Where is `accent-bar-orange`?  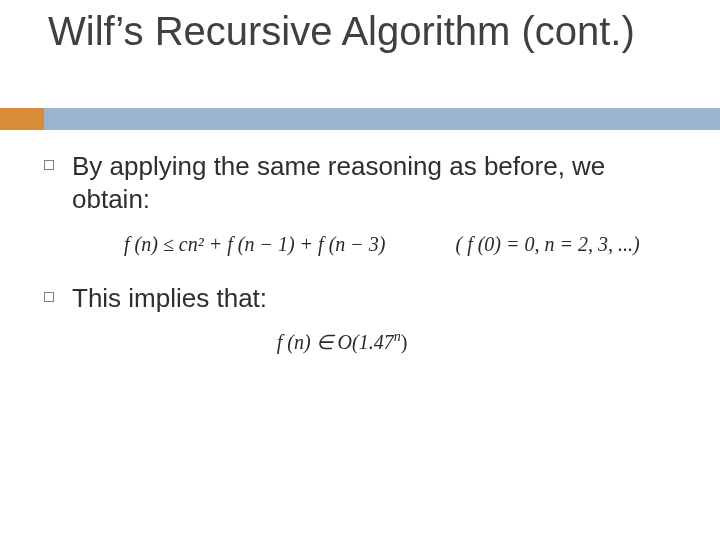
accent-bar-orange is located at coordinates (22, 119).